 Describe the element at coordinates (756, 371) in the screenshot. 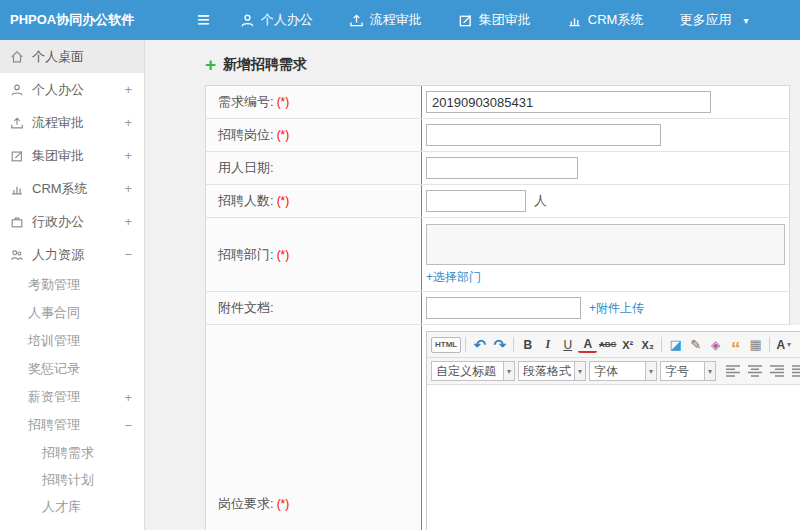

I see `align-center-icon` at that location.